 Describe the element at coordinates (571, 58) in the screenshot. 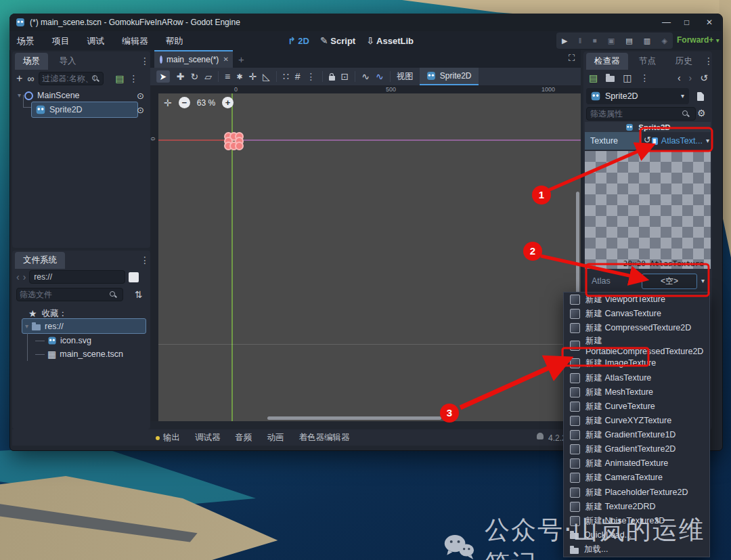

I see `expand-viewport-icon: ⛶` at that location.